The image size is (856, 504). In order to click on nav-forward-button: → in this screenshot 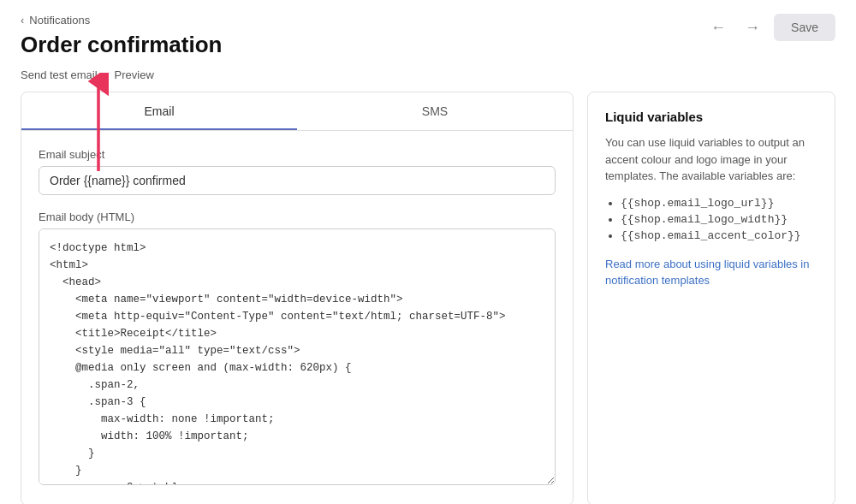, I will do `click(752, 27)`.